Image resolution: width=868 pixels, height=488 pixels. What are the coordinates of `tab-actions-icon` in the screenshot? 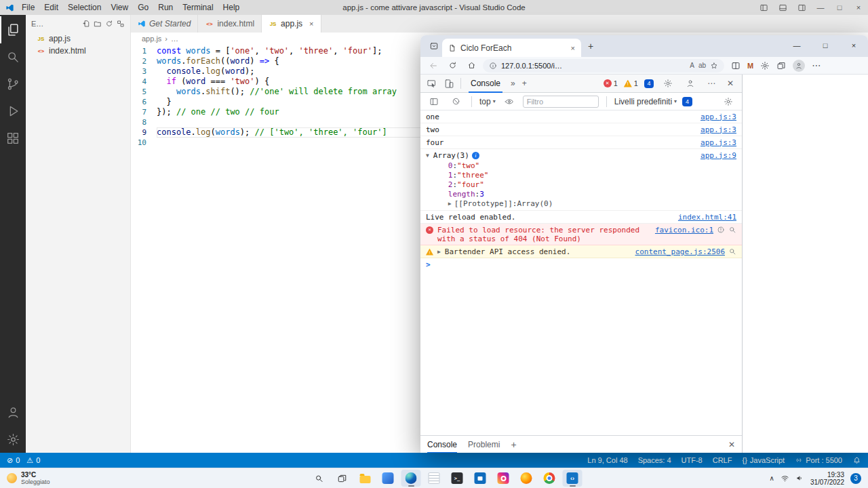 It's located at (434, 46).